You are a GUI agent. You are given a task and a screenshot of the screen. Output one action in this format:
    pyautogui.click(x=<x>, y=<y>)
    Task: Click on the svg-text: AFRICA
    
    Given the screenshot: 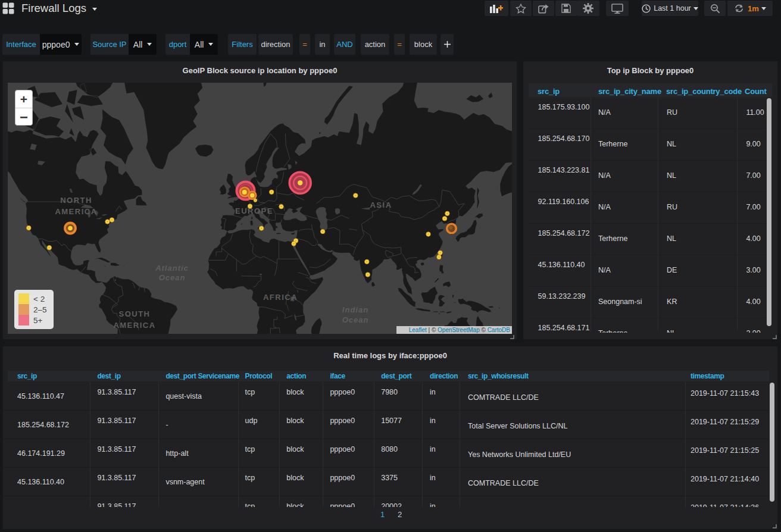 What is the action you would take?
    pyautogui.click(x=280, y=298)
    